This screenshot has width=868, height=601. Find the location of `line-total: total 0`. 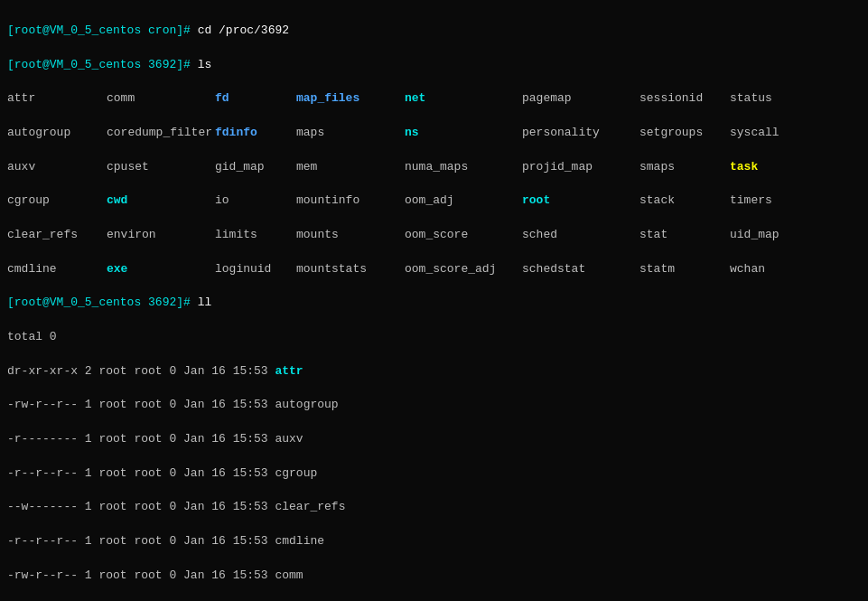

line-total: total 0 is located at coordinates (434, 338).